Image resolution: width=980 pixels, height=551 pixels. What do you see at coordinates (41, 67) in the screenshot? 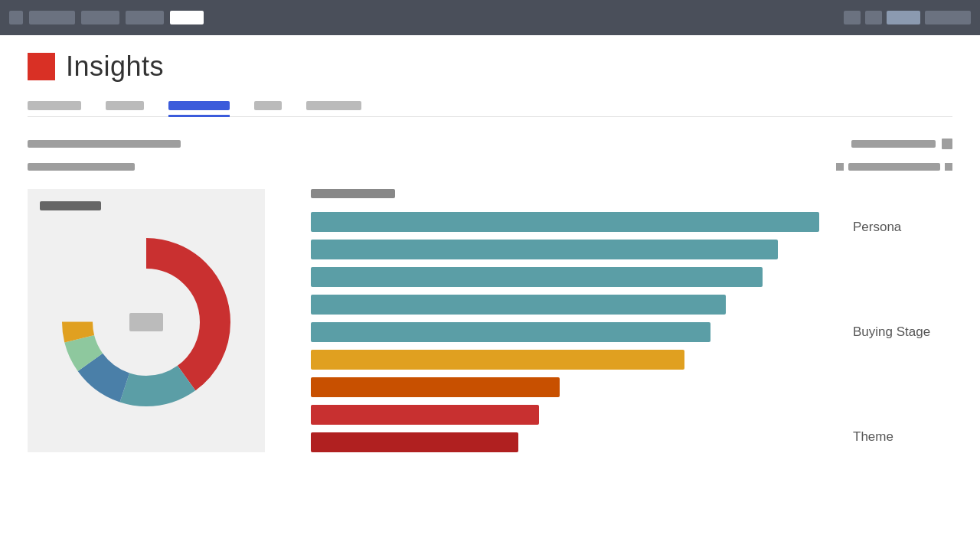
I see `insights-icon` at bounding box center [41, 67].